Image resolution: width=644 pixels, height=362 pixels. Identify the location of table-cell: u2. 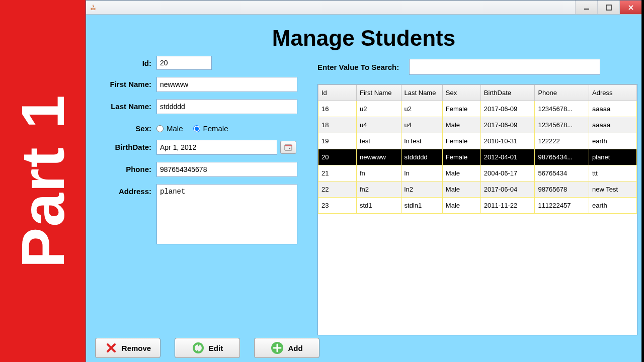
(378, 109).